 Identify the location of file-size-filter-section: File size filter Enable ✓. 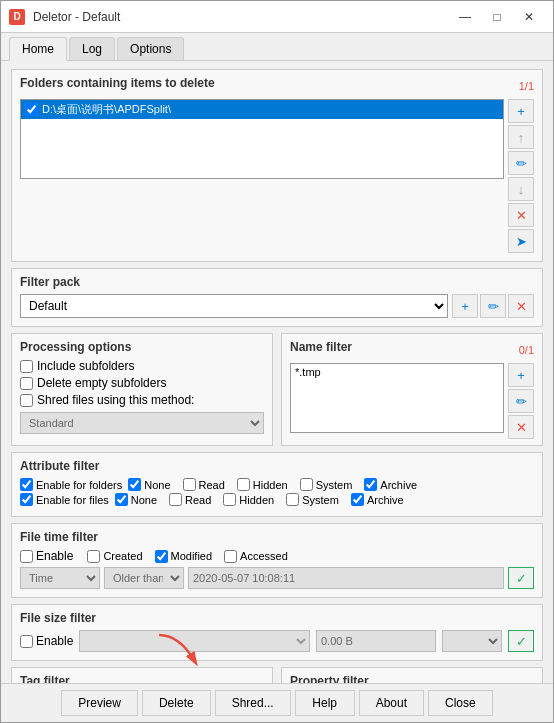
(277, 632).